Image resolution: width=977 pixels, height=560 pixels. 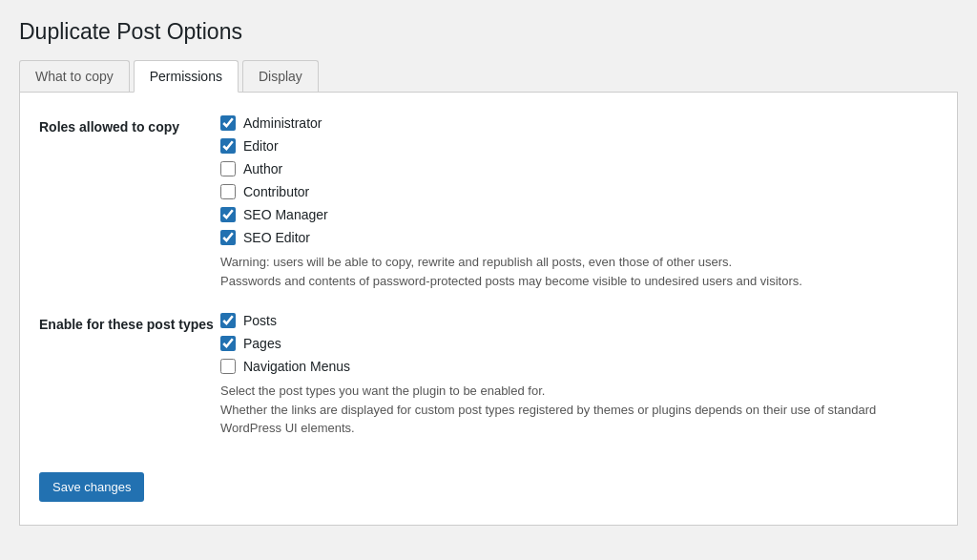 I want to click on editor-checkbox, so click(x=228, y=146).